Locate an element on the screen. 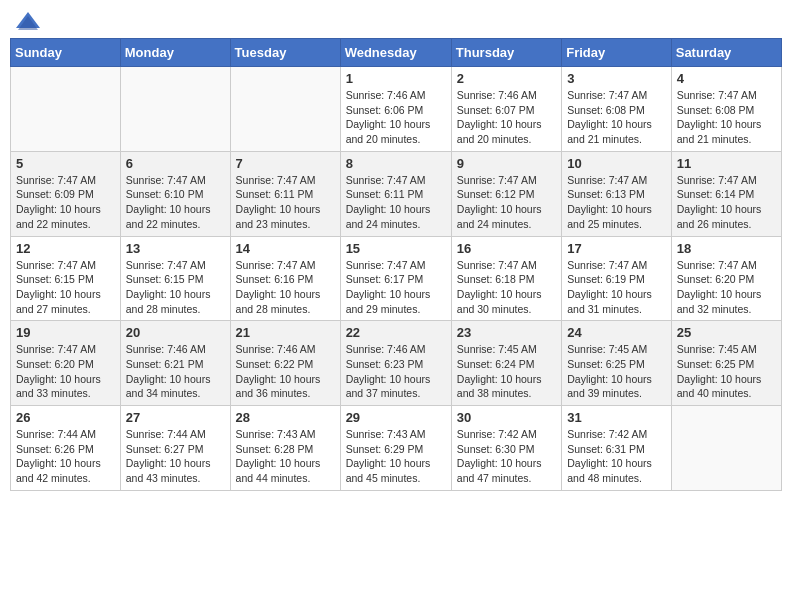 The height and width of the screenshot is (612, 792). day-number: 8 is located at coordinates (396, 164).